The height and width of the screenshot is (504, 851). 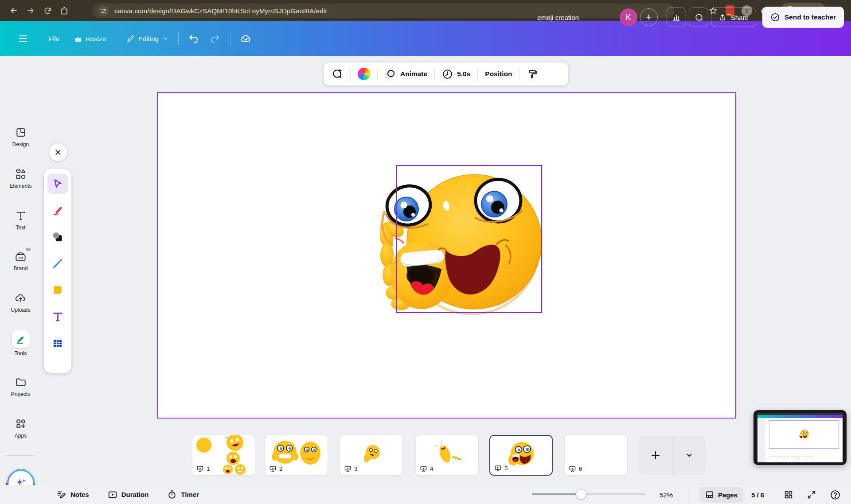 I want to click on page-thumbnail-1: 1, so click(x=223, y=455).